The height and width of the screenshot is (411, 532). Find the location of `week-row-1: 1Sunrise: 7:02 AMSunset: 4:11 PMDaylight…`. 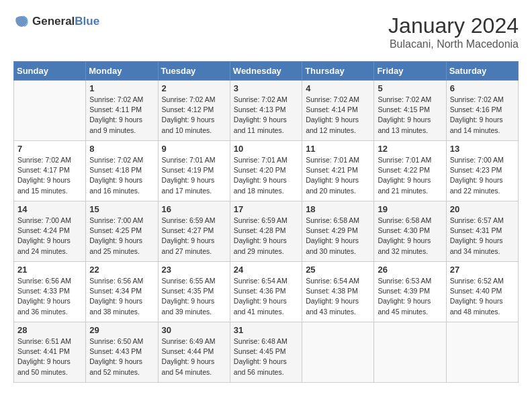

week-row-1: 1Sunrise: 7:02 AMSunset: 4:11 PMDaylight… is located at coordinates (266, 111).